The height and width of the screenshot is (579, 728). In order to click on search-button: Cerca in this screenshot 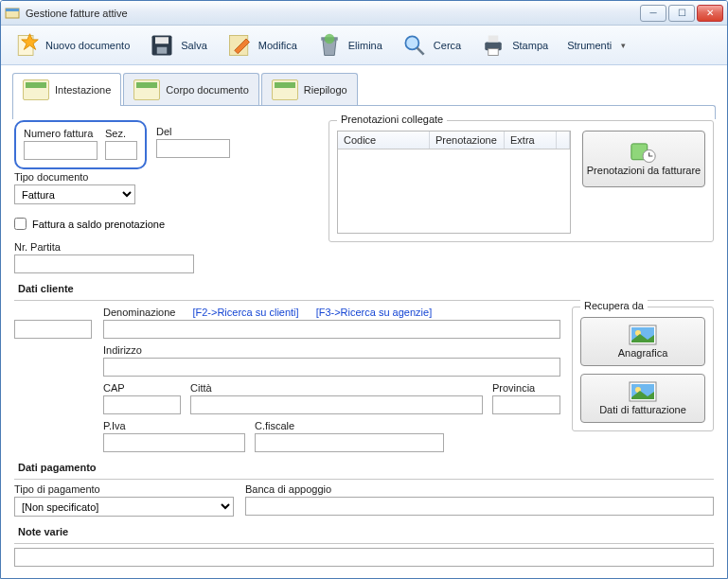, I will do `click(432, 45)`.